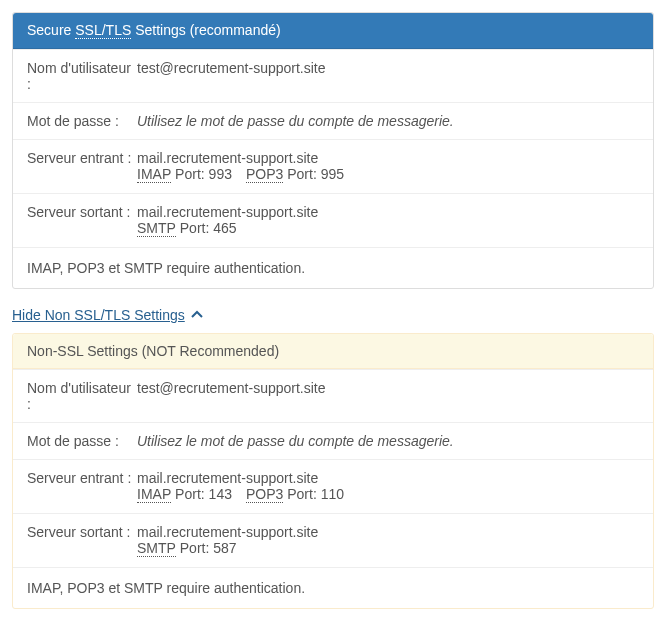 Image resolution: width=666 pixels, height=632 pixels. Describe the element at coordinates (197, 315) in the screenshot. I see `chevron-up-icon` at that location.